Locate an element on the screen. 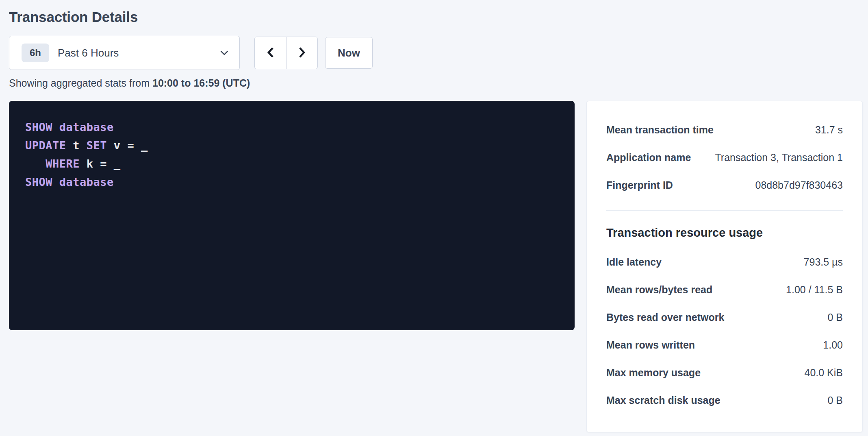  stat-value: 1.00 is located at coordinates (833, 345).